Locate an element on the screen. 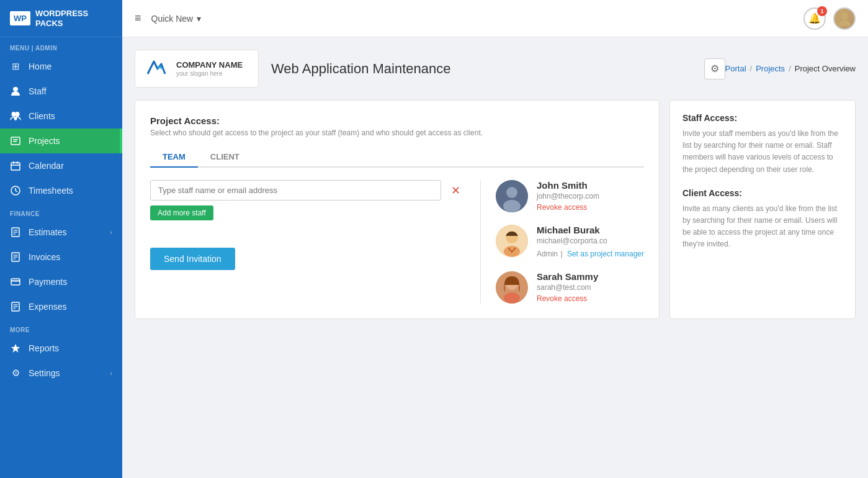  user-avatar is located at coordinates (844, 19).